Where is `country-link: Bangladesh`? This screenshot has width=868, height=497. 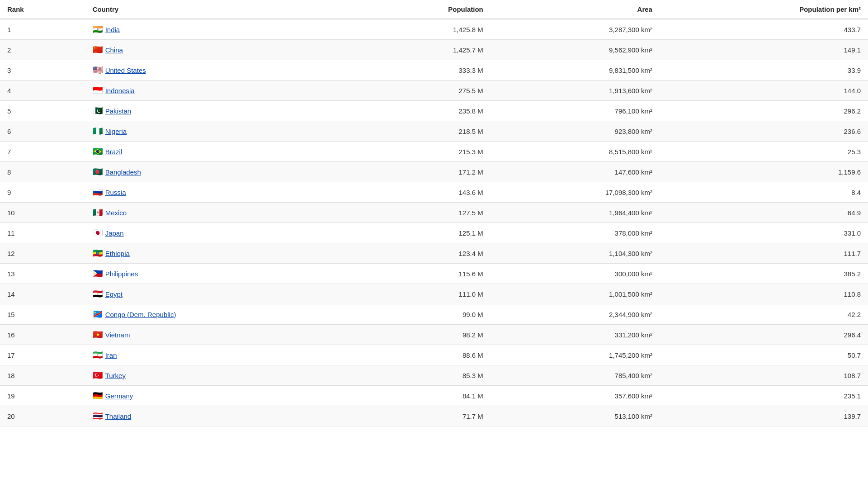
country-link: Bangladesh is located at coordinates (123, 172).